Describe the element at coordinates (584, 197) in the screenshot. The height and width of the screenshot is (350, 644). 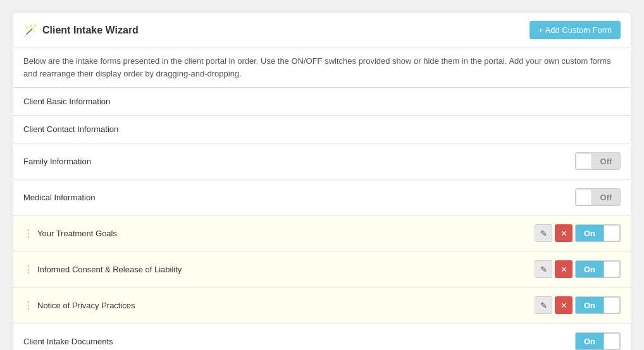
I see `toggle-knob-medical-info` at that location.